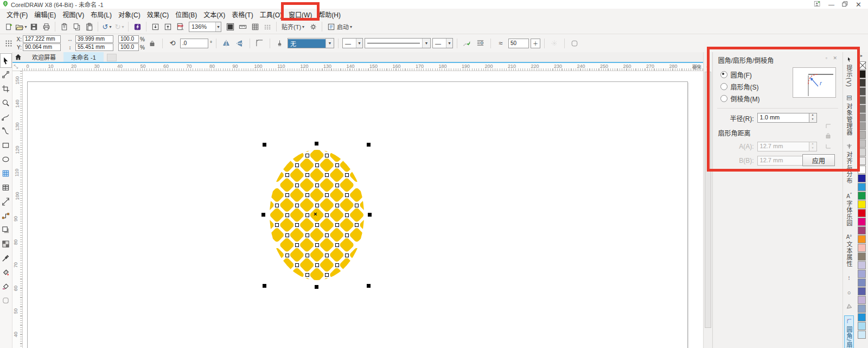  I want to click on menu-item-1: 文件(F), so click(17, 14).